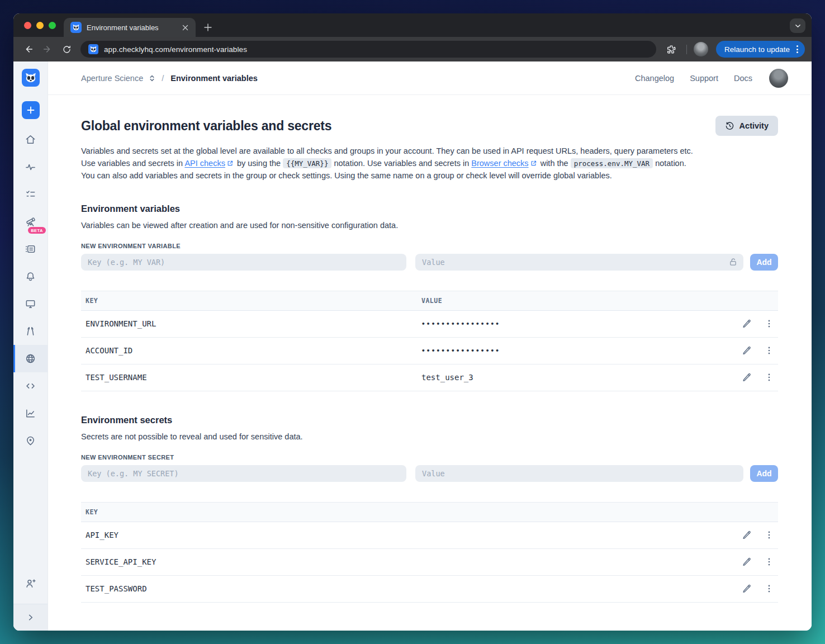 Image resolution: width=825 pixels, height=644 pixels. Describe the element at coordinates (30, 304) in the screenshot. I see `monitor-icon` at that location.